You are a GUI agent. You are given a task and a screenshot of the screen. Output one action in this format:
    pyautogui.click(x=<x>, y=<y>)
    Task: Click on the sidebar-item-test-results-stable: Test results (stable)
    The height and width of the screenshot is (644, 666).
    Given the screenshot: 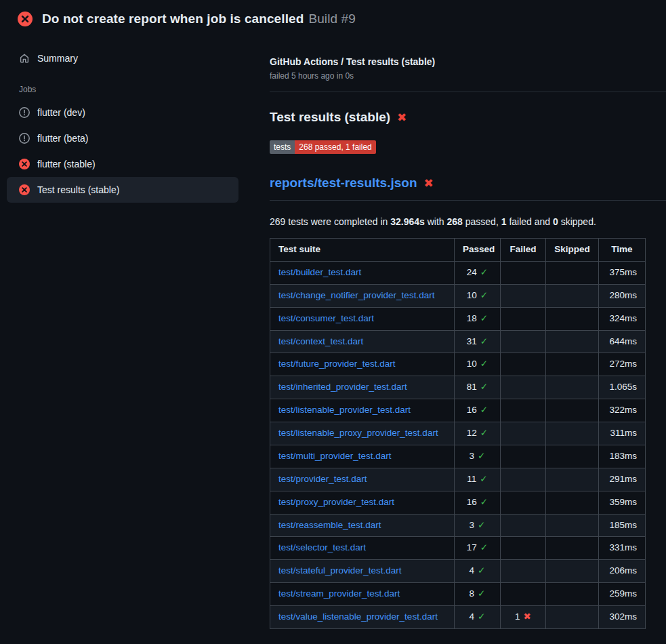 What is the action you would take?
    pyautogui.click(x=123, y=190)
    